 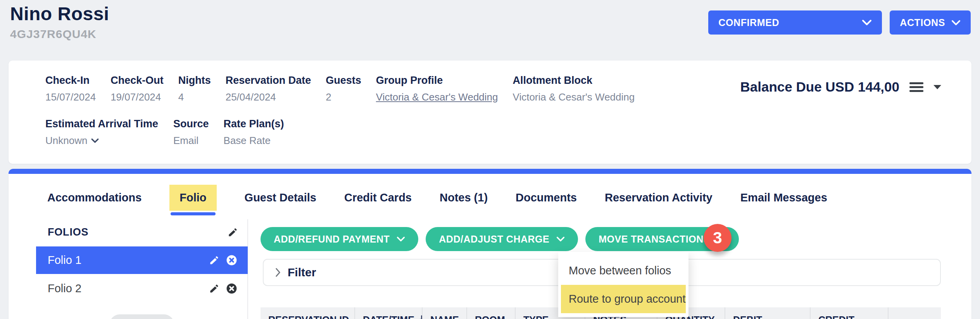 What do you see at coordinates (142, 288) in the screenshot?
I see `folio-item-2: Folio 2` at bounding box center [142, 288].